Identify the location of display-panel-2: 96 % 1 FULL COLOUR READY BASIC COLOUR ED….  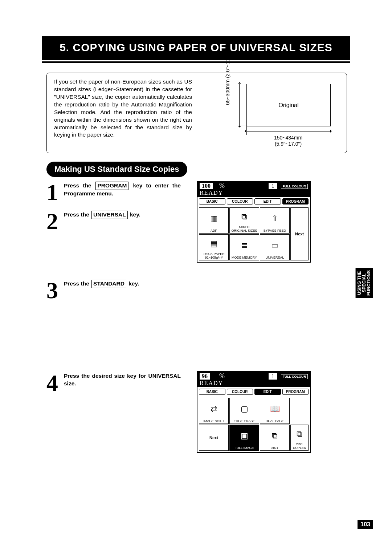
(254, 412).